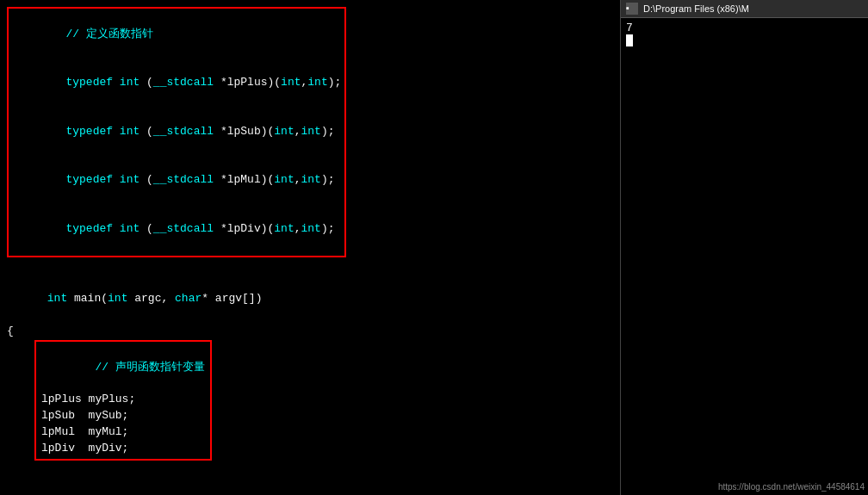 The width and height of the screenshot is (868, 495). What do you see at coordinates (123, 368) in the screenshot?
I see `comment-line-2: // 声明函数指针变量` at bounding box center [123, 368].